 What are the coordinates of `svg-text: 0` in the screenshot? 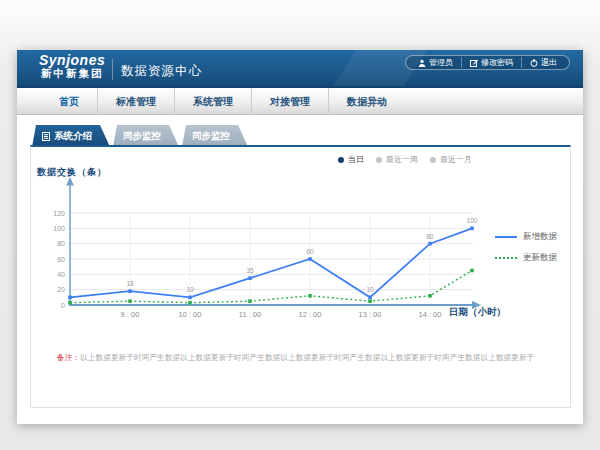 It's located at (63, 306).